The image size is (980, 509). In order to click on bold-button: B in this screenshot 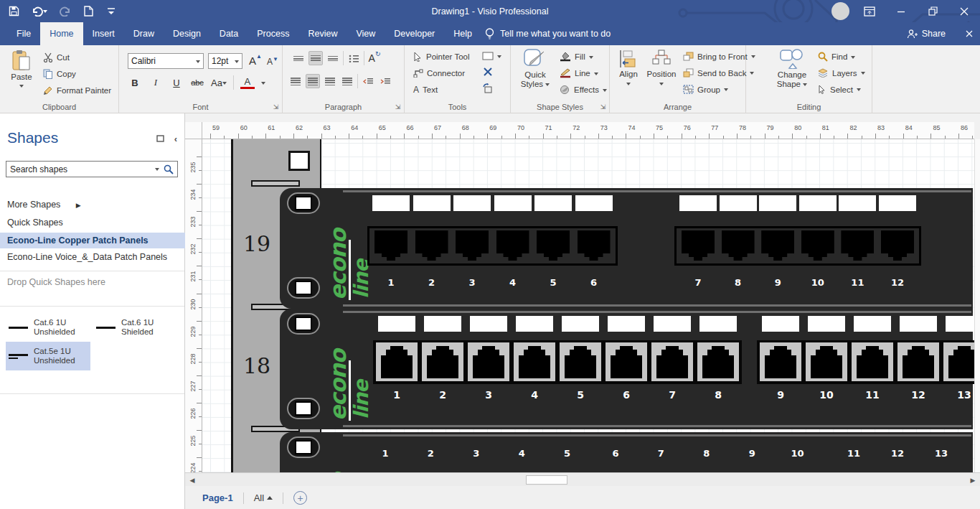, I will do `click(135, 83)`.